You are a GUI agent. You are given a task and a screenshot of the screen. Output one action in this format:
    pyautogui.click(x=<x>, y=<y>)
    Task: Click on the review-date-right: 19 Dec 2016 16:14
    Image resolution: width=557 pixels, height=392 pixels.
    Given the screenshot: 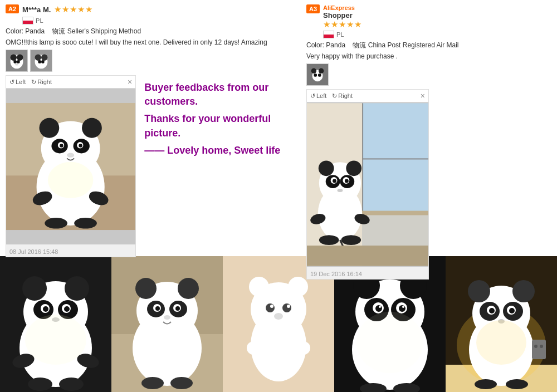 What is the action you would take?
    pyautogui.click(x=368, y=274)
    